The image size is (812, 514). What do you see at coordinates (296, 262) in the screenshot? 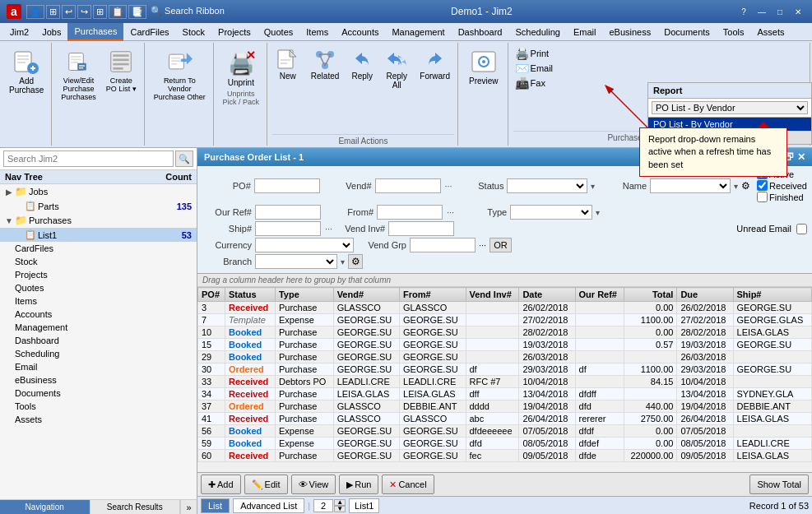
I see `branch-select` at bounding box center [296, 262].